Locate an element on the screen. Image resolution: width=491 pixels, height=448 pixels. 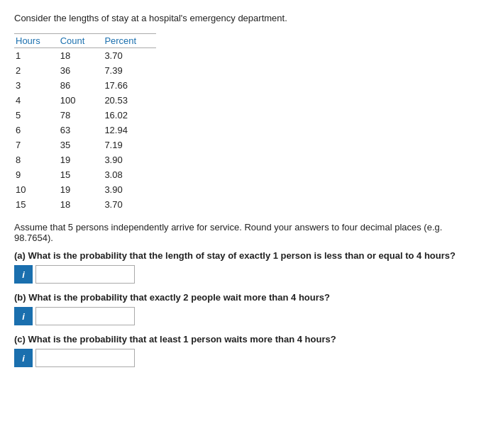
cell-count: 15 is located at coordinates (82, 174).